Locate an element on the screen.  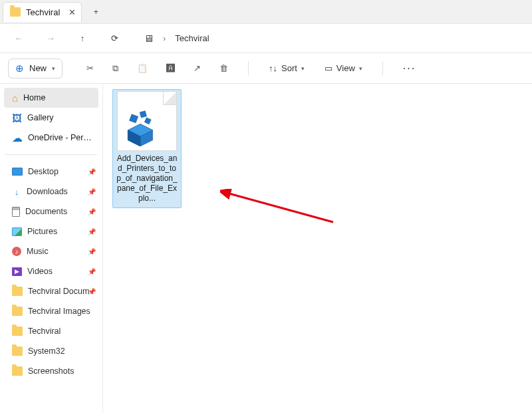
sidebar-item-techviral-images: Techviral Images is located at coordinates (51, 311).